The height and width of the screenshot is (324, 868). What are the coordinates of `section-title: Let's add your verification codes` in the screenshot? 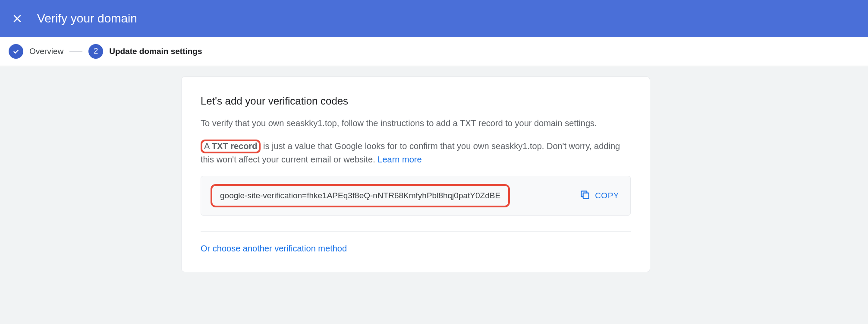 It's located at (416, 101).